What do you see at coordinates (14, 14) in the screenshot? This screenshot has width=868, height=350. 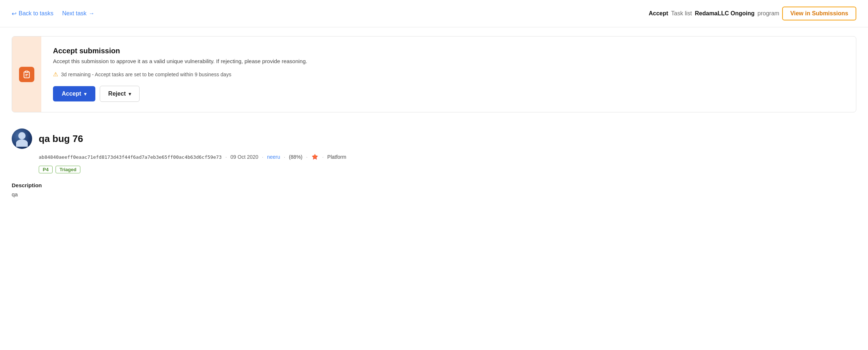 I see `back-arrow-icon: ↩` at bounding box center [14, 14].